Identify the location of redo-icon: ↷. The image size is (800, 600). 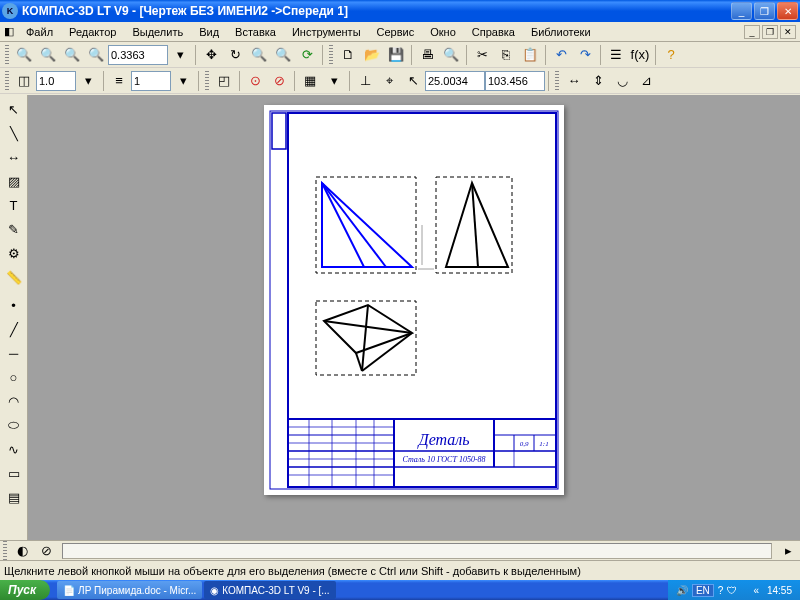
(585, 55).